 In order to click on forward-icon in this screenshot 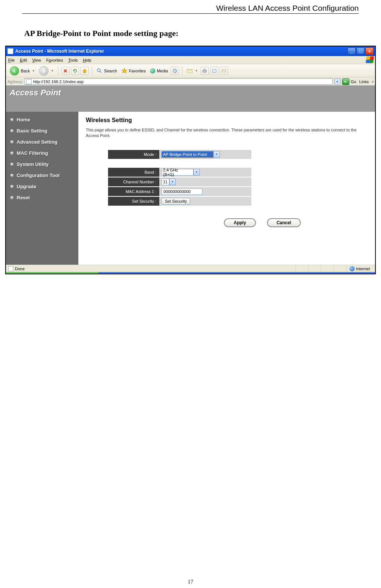, I will do `click(44, 71)`.